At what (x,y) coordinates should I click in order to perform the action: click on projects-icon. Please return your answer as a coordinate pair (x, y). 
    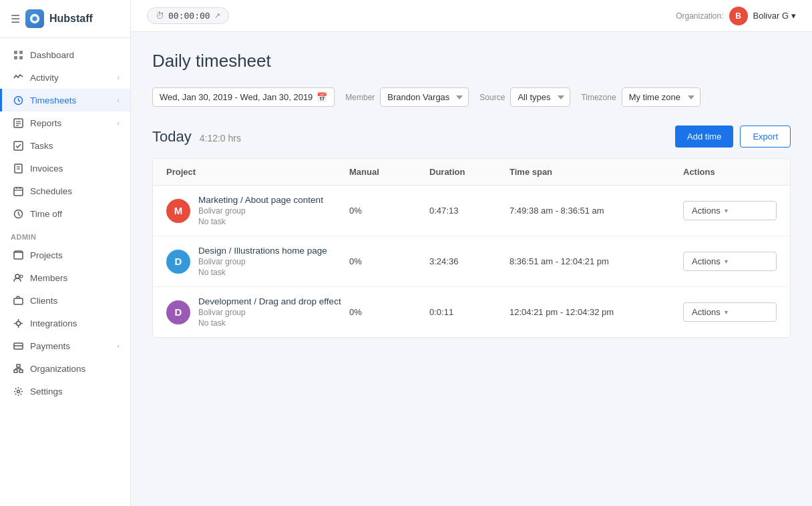
    Looking at the image, I should click on (18, 255).